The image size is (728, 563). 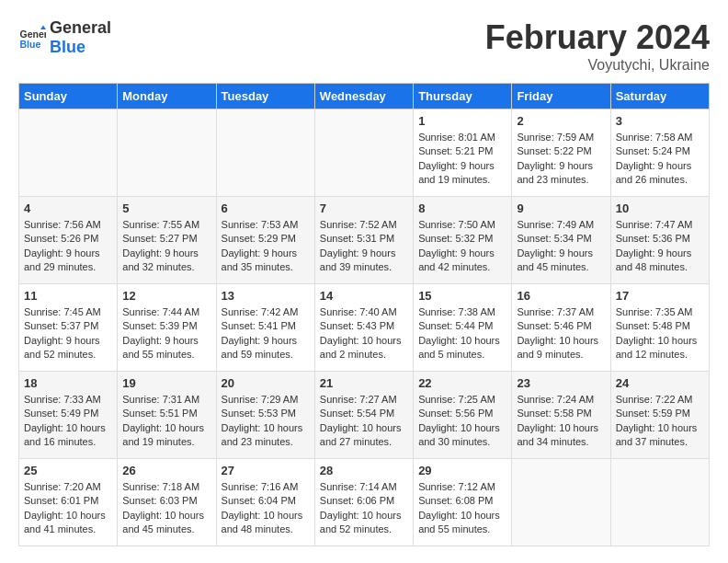 What do you see at coordinates (364, 241) in the screenshot?
I see `calendar-cell: 7Sunrise: 7:52 AM Sunset: 5:31 PM Daylig…` at bounding box center [364, 241].